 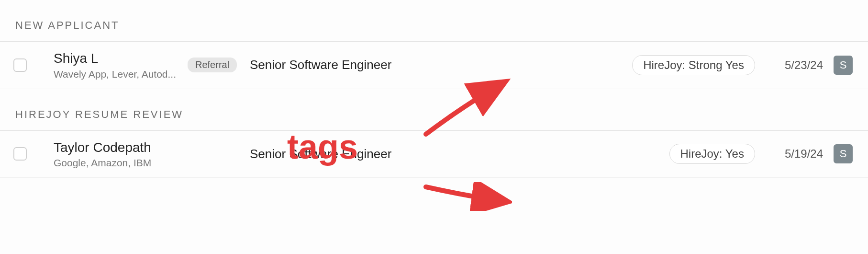 I want to click on applicant-companies: Wavely App, Lever, Autod..., so click(x=121, y=74).